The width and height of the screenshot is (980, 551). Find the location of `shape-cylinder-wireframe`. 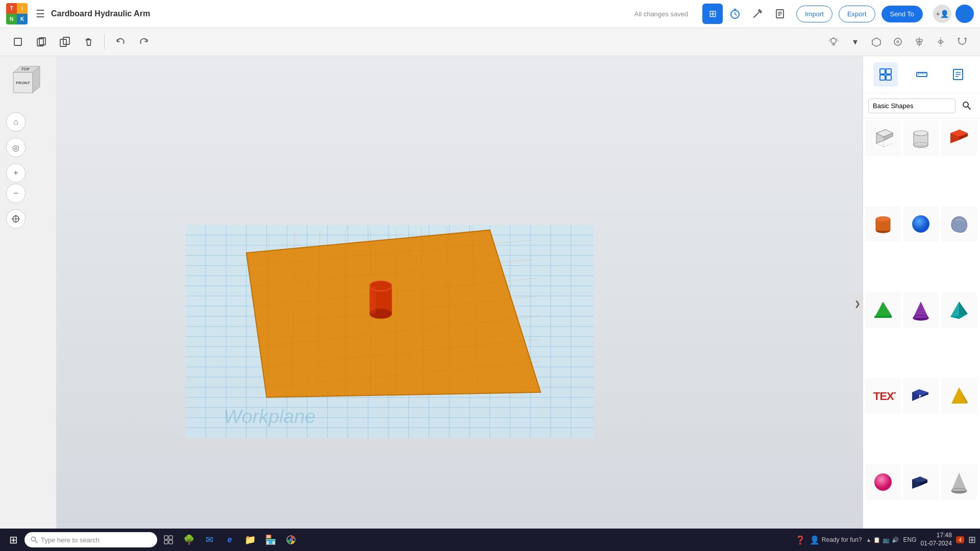

shape-cylinder-wireframe is located at coordinates (921, 138).